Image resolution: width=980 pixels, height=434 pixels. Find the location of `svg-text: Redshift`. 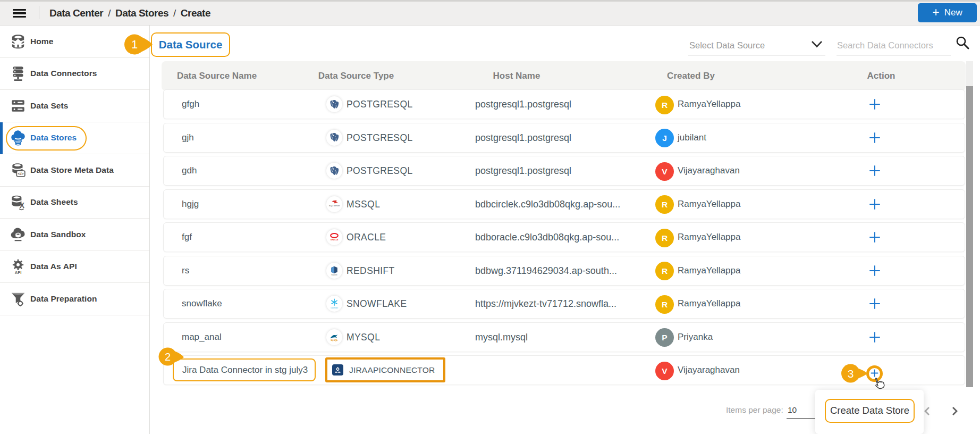

svg-text: Redshift is located at coordinates (335, 274).